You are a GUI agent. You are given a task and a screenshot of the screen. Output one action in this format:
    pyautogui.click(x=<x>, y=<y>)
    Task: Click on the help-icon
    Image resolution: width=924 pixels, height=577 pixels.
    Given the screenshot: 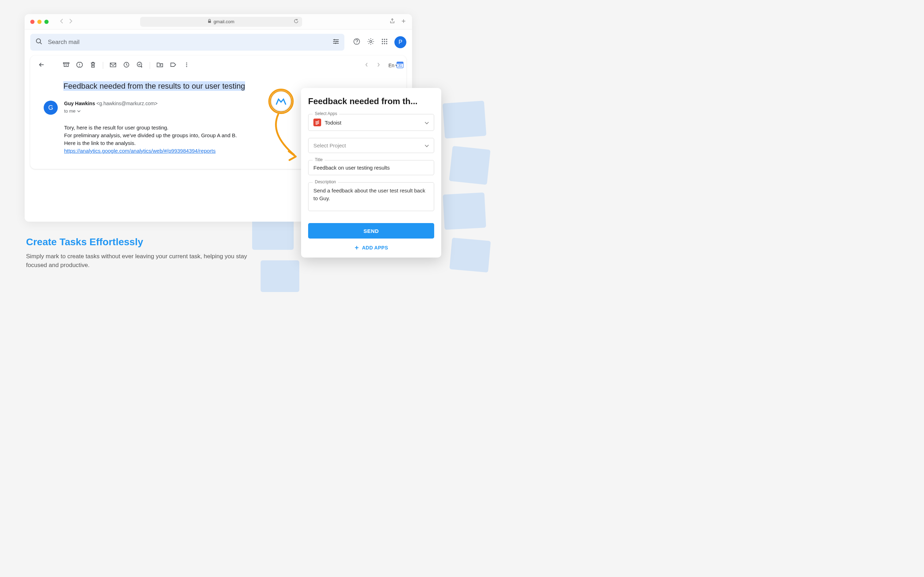 What is the action you would take?
    pyautogui.click(x=357, y=42)
    